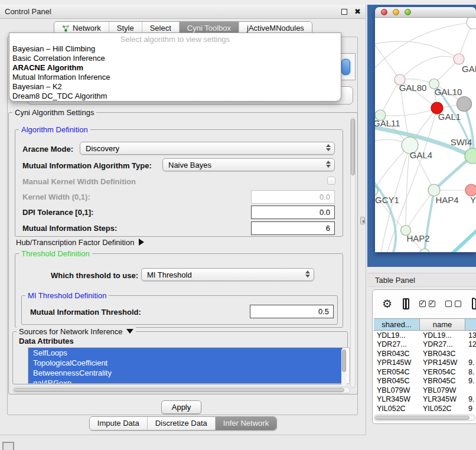  Describe the element at coordinates (471, 24) in the screenshot. I see `network-node-white-top` at that location.